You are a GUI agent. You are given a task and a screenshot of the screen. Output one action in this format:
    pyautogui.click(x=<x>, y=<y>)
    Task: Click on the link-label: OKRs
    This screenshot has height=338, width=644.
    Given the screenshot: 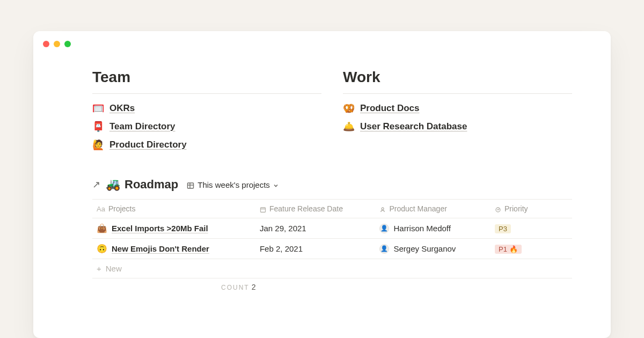 What is the action you would take?
    pyautogui.click(x=122, y=108)
    